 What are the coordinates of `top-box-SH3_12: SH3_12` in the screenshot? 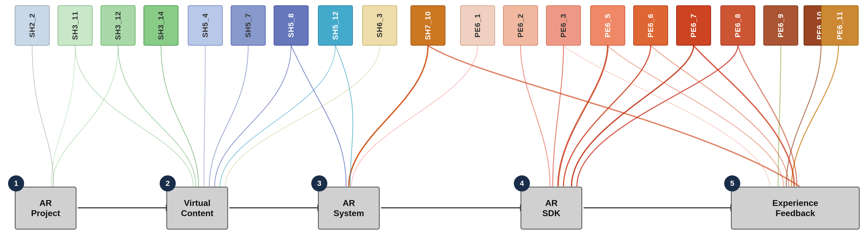 It's located at (118, 26).